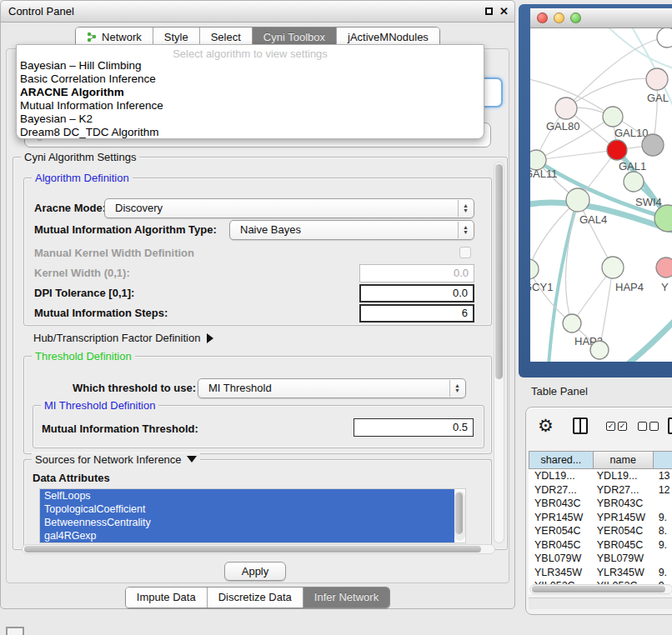 This screenshot has width=672, height=635. What do you see at coordinates (663, 460) in the screenshot?
I see `column-header` at bounding box center [663, 460].